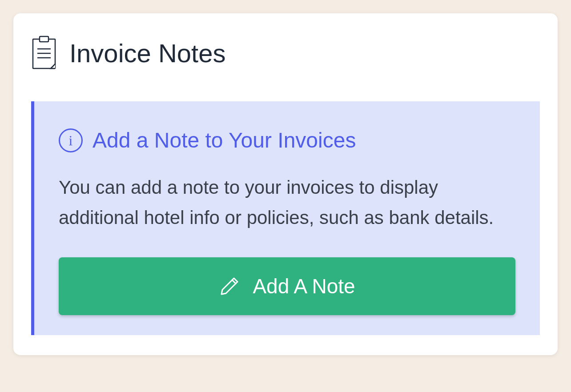 Image resolution: width=571 pixels, height=392 pixels. Describe the element at coordinates (304, 286) in the screenshot. I see `add-note-button-label: Add A Note` at that location.